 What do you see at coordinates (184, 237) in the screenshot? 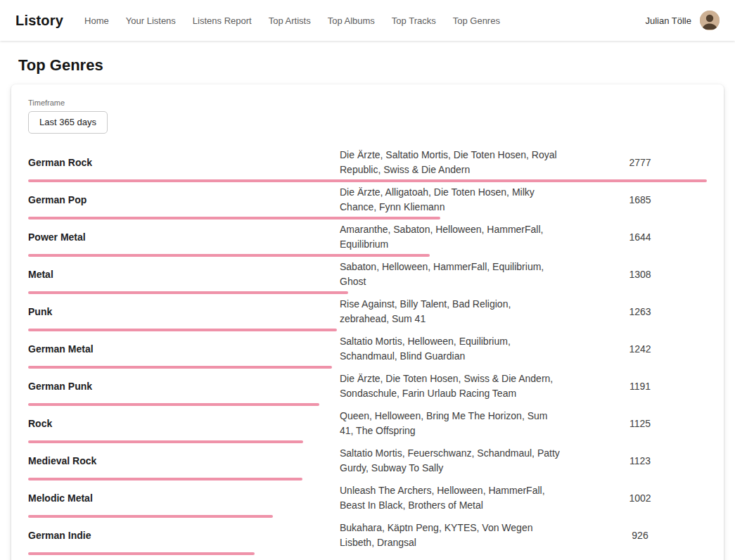
I see `genre-name: Power Metal` at bounding box center [184, 237].